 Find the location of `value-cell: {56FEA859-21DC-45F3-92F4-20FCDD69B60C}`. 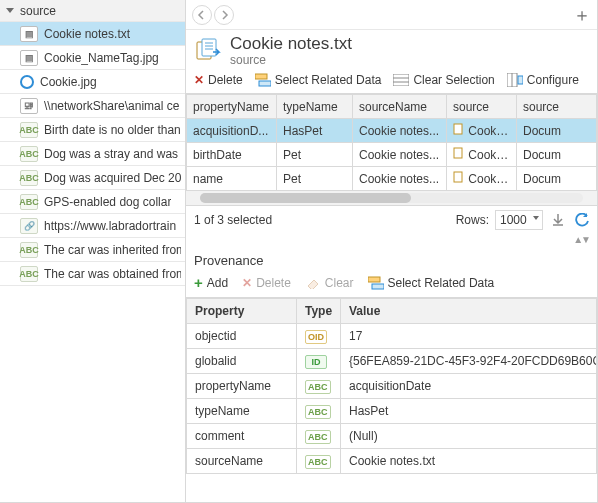

value-cell: {56FEA859-21DC-45F3-92F4-20FCDD69B60C} is located at coordinates (469, 362).